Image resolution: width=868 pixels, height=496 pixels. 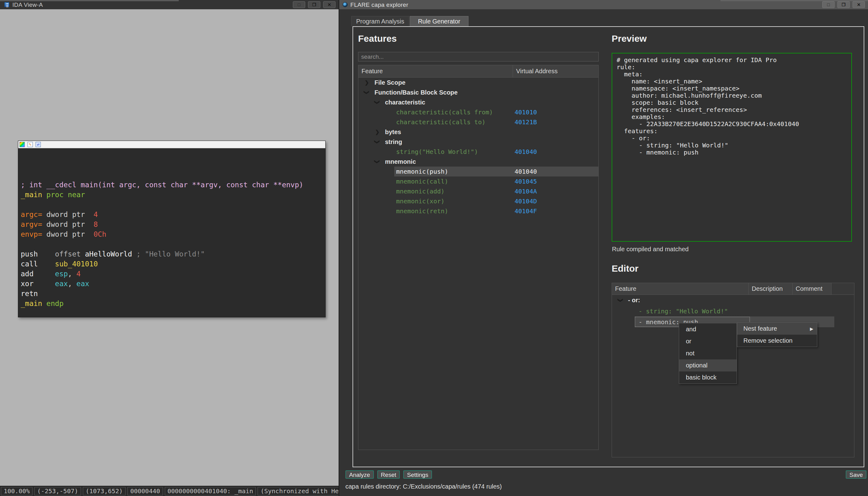 What do you see at coordinates (478, 172) in the screenshot?
I see `feature-row: mnemonic(push)401040` at bounding box center [478, 172].